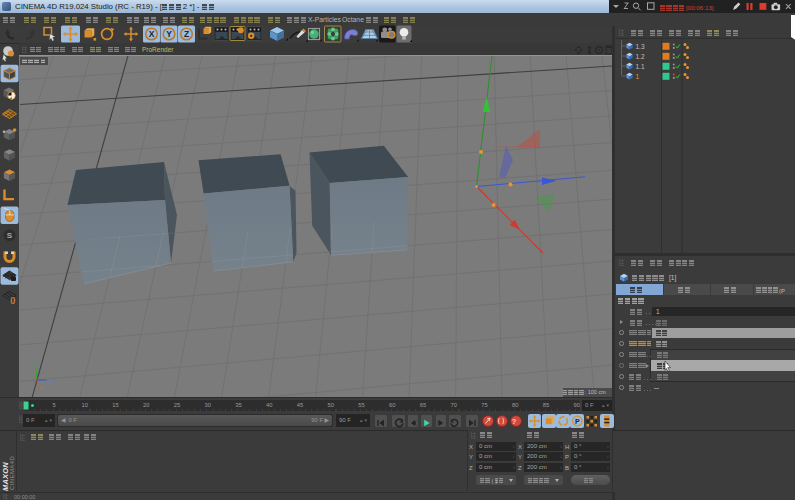 The image size is (795, 500). I want to click on svg-text: 1.1, so click(640, 66).